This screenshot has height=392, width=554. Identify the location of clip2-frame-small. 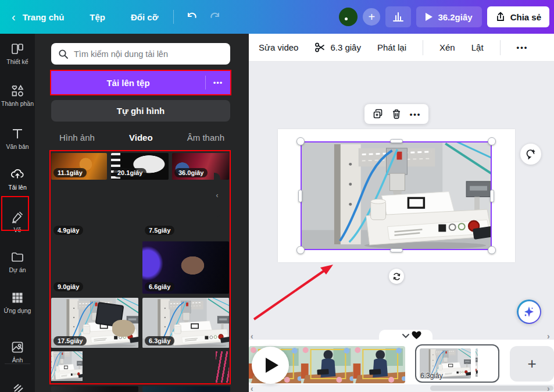
(484, 364).